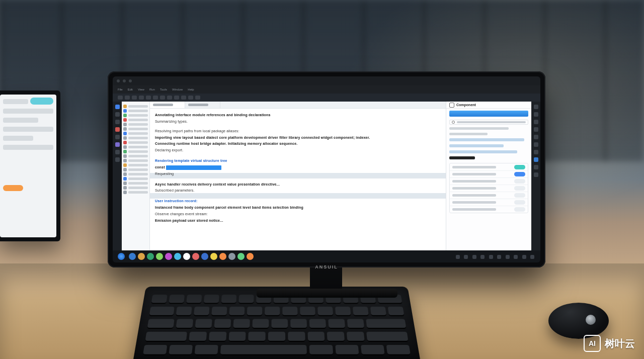 This screenshot has height=359, width=644. What do you see at coordinates (118, 145) in the screenshot?
I see `remote-icon` at bounding box center [118, 145].